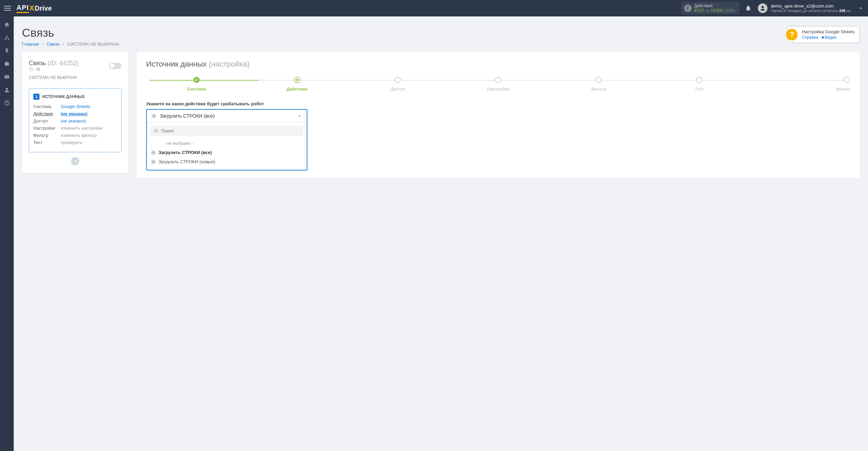  What do you see at coordinates (434, 8) in the screenshot?
I see `topbar: APIXDrive i Действия: 8'017 из 15'000 (5…` at bounding box center [434, 8].